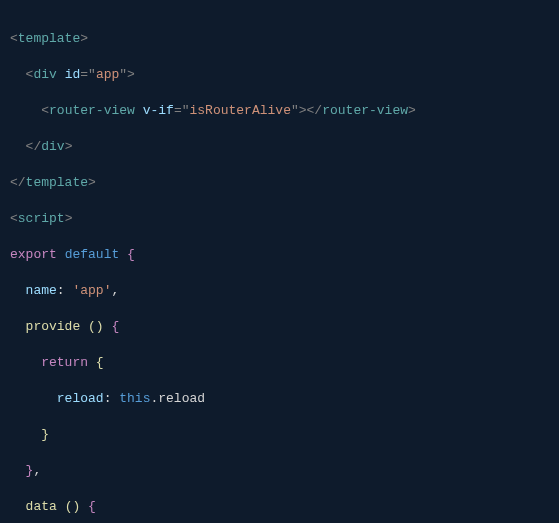 This screenshot has width=559, height=523. Describe the element at coordinates (280, 75) in the screenshot. I see `code-line: <div id="app">` at that location.